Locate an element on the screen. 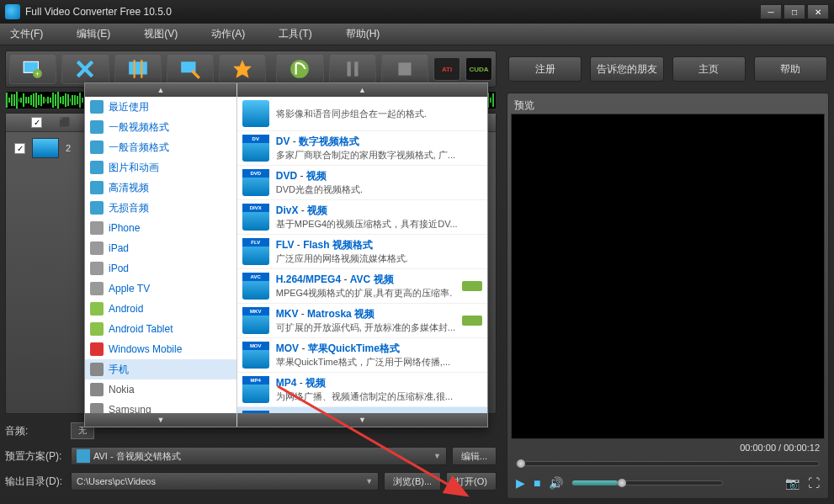  format-item: MPEG1MPEG-1 - 视频 is located at coordinates (362, 411).